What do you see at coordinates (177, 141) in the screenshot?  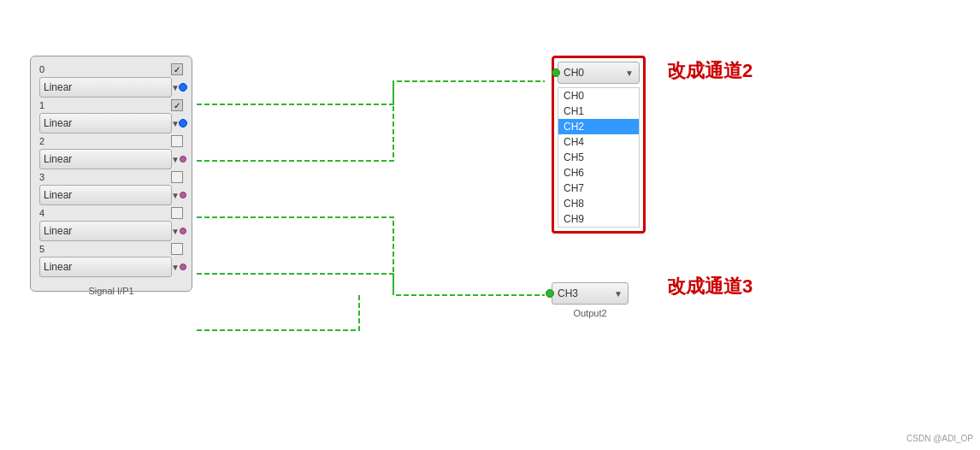 I see `row-2-checkbox` at bounding box center [177, 141].